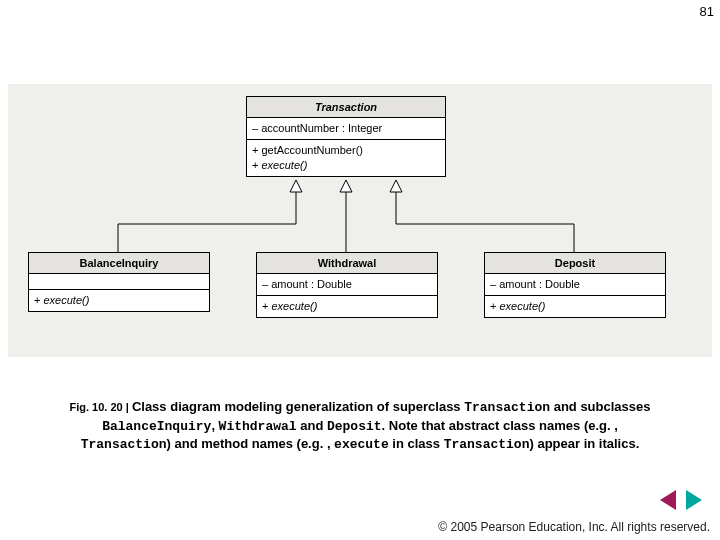 The height and width of the screenshot is (540, 720). Describe the element at coordinates (668, 500) in the screenshot. I see `prev-slide-button` at that location.